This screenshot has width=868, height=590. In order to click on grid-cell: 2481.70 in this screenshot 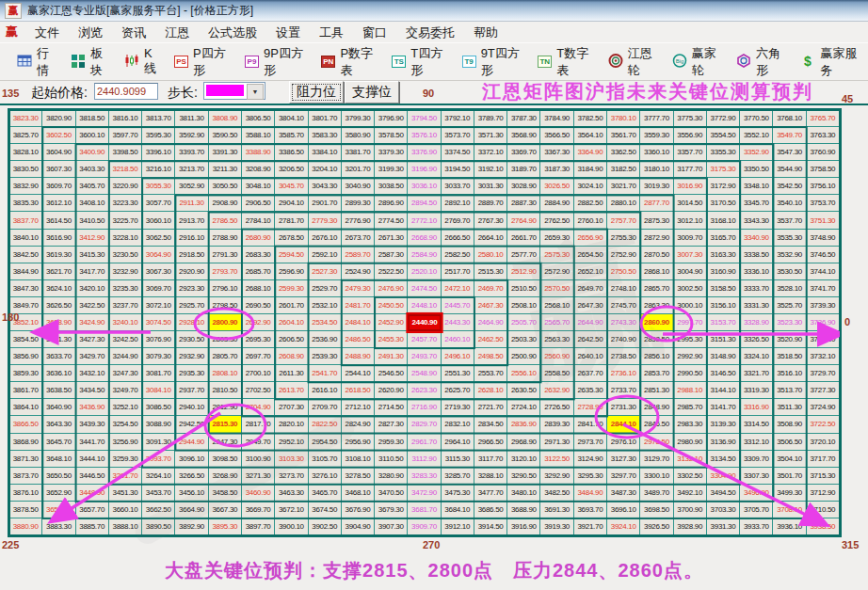, I will do `click(358, 306)`.